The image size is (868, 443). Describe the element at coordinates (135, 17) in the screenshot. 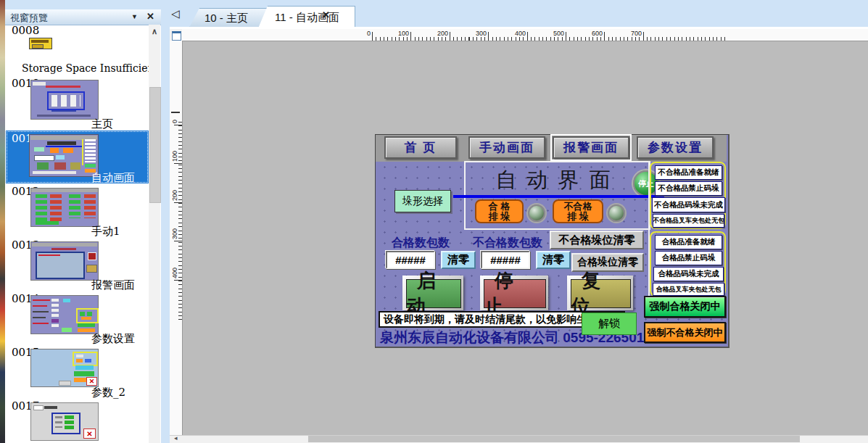

I see `panel-dropdown-icon: ▼` at that location.